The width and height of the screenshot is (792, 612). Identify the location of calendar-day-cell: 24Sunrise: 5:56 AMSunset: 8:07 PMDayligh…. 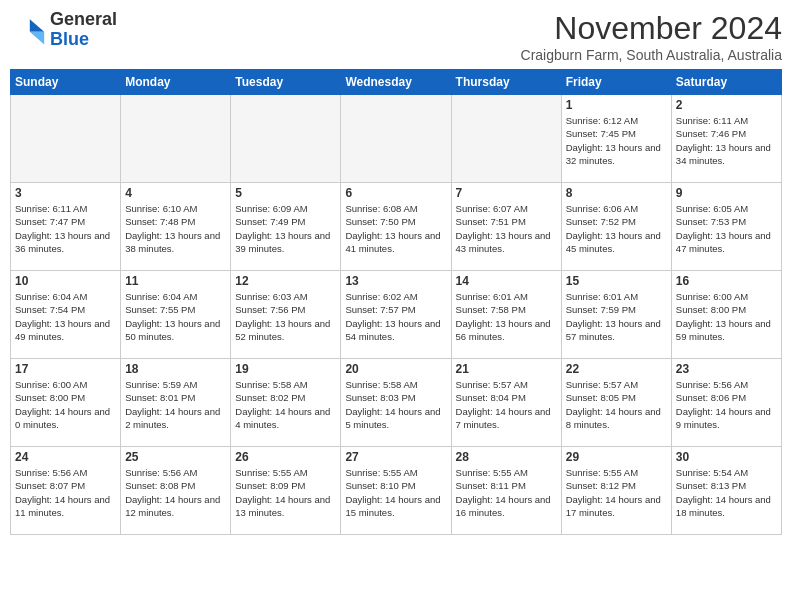
(66, 491).